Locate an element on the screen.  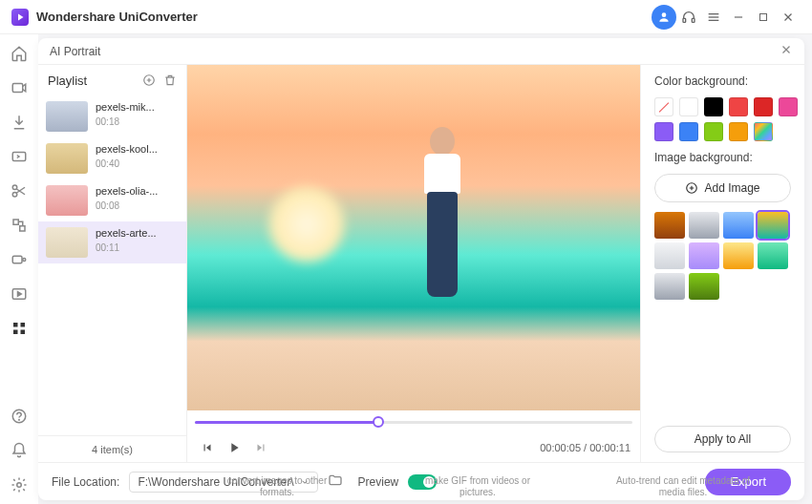
record-icon is located at coordinates (19, 260).